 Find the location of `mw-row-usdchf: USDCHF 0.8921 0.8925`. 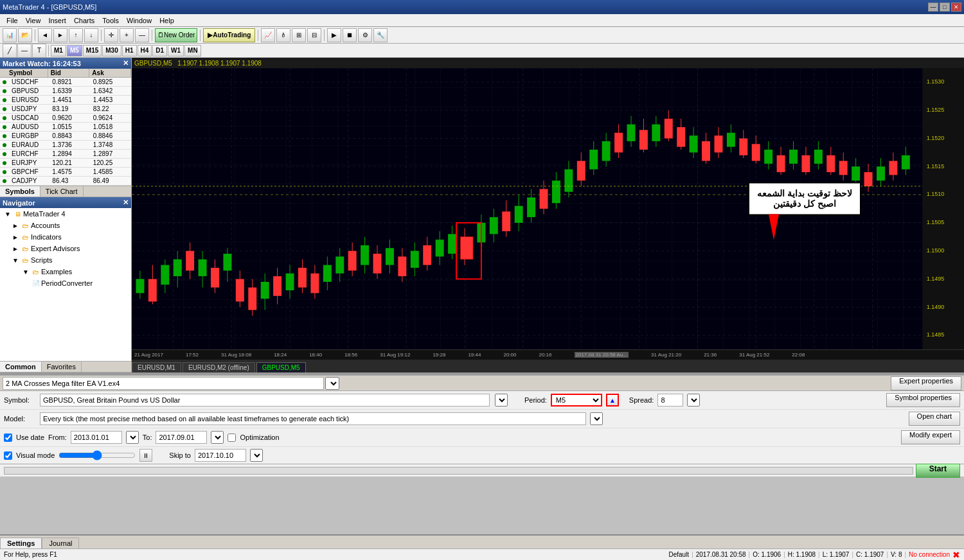

mw-row-usdchf: USDCHF 0.8921 0.8925 is located at coordinates (66, 82).